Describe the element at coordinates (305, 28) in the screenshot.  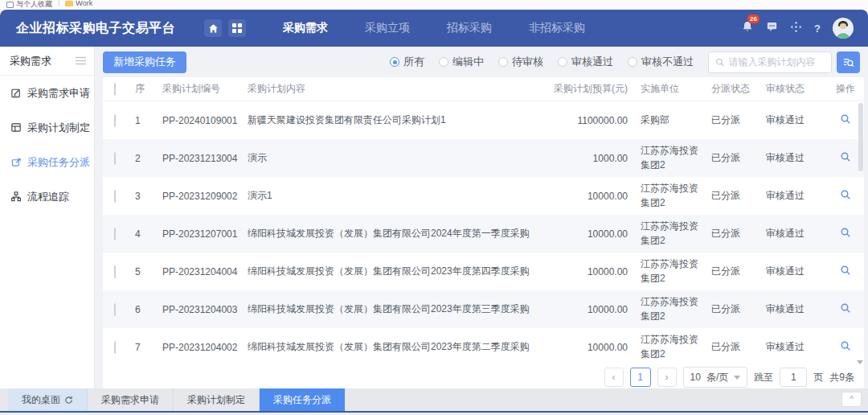
I see `nav-menu-item: 采购需求` at that location.